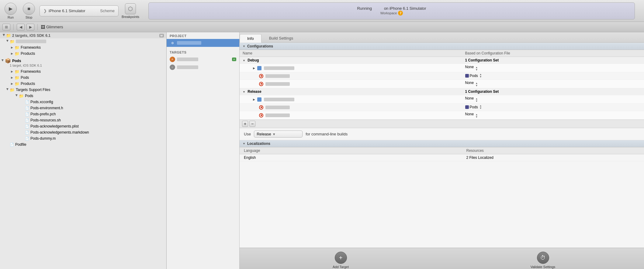 This screenshot has width=644, height=269. I want to click on glimmers-label: Glimmers, so click(55, 27).